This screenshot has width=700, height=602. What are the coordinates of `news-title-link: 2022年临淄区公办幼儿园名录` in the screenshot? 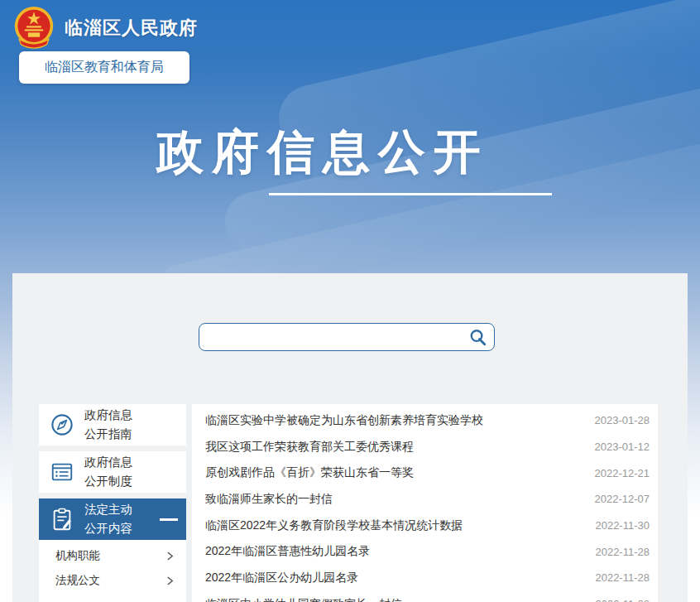 It's located at (396, 578).